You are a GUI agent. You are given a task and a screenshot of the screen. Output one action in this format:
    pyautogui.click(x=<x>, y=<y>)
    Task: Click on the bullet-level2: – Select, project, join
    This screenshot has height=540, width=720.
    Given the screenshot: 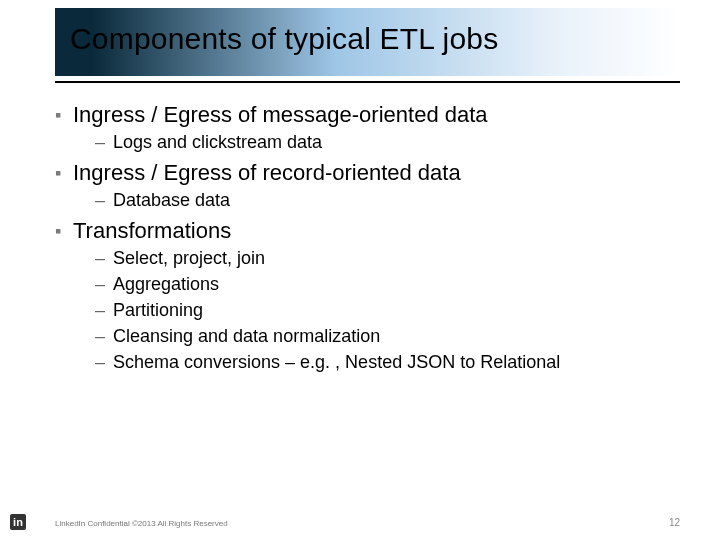 What is the action you would take?
    pyautogui.click(x=388, y=258)
    